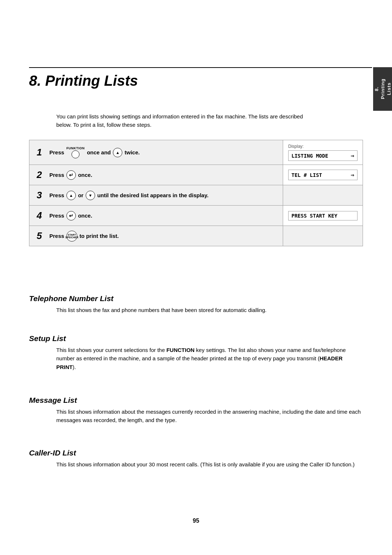 The image size is (392, 555). What do you see at coordinates (57, 153) in the screenshot?
I see `step-1-press: Press` at bounding box center [57, 153].